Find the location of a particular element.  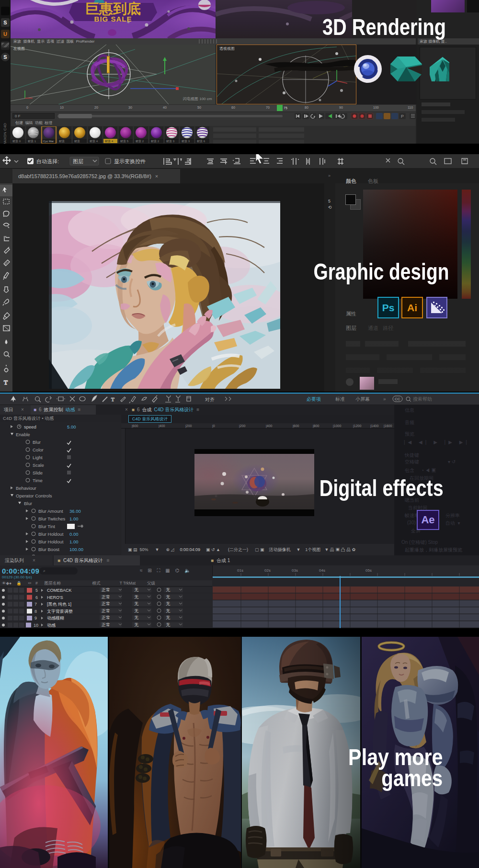

svg-text: 05s is located at coordinates (369, 571).